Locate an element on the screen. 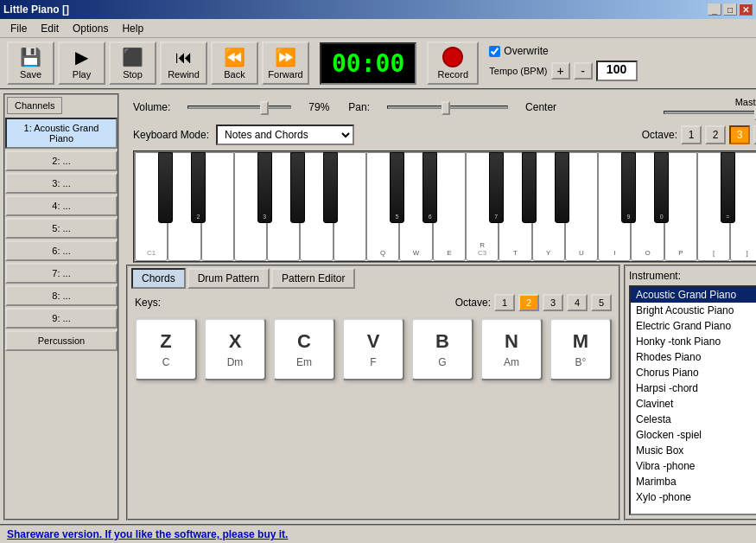 The height and width of the screenshot is (543, 756). stop-label: Stop is located at coordinates (133, 74).